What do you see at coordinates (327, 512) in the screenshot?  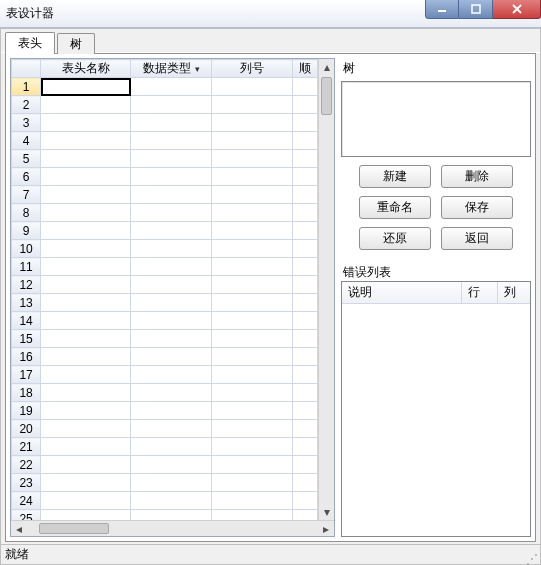 I see `scroll-down-icon: ▾` at bounding box center [327, 512].